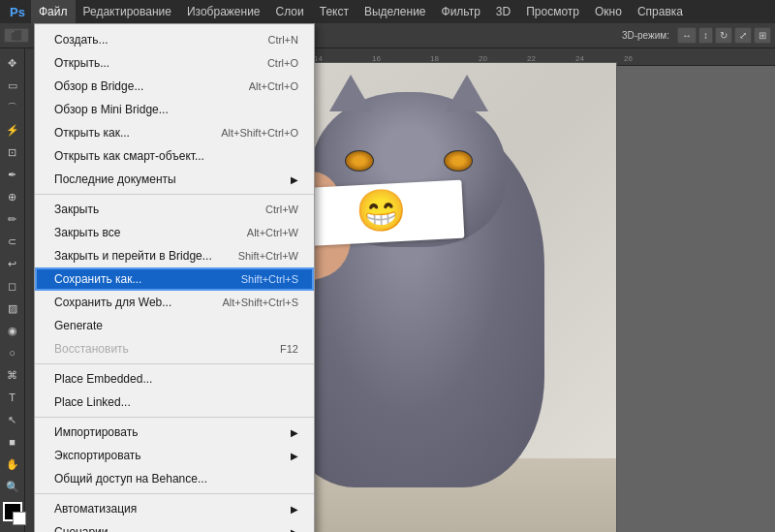 The width and height of the screenshot is (775, 532). What do you see at coordinates (13, 486) in the screenshot?
I see `zoom-tool: 🔍` at bounding box center [13, 486].